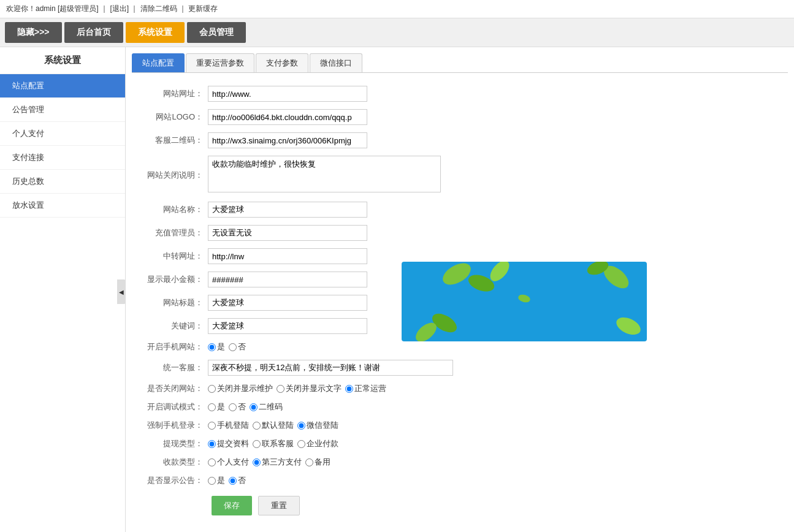 The width and height of the screenshot is (794, 532). I want to click on website-logo-input, so click(288, 117).